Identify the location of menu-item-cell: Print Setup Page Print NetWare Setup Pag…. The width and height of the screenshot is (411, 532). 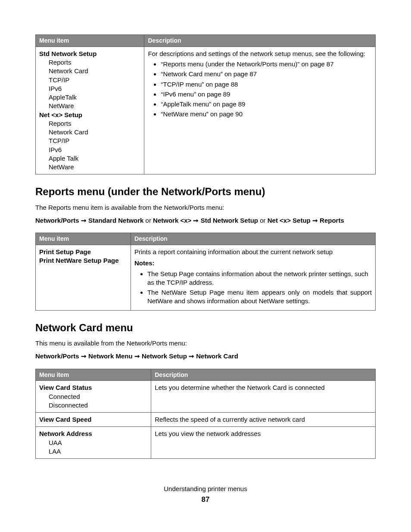
(84, 278).